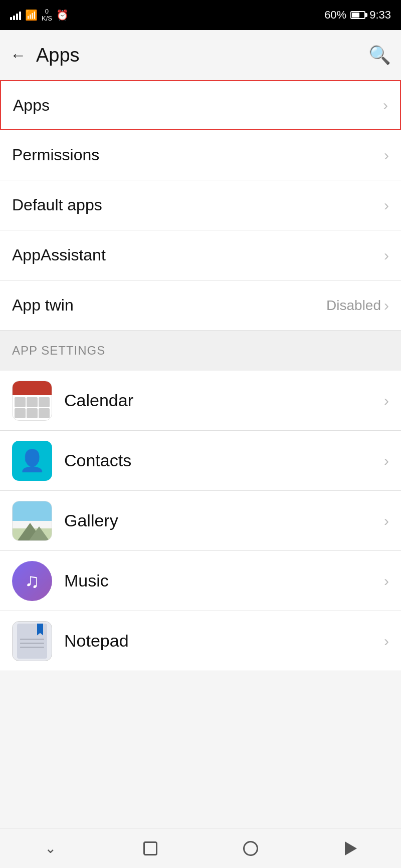  Describe the element at coordinates (50, 848) in the screenshot. I see `chevron-down-icon: ⌄` at that location.